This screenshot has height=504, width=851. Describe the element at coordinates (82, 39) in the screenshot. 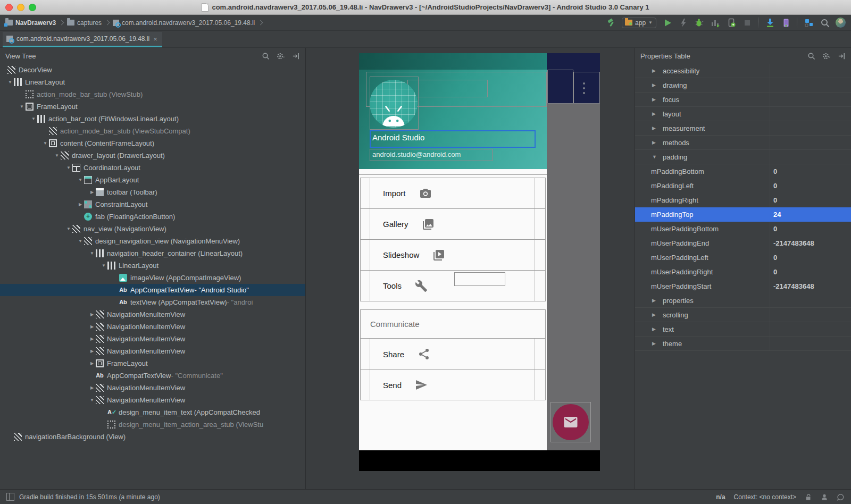

I see `tab-capture-file: com.android.navdrawerv3_2017.05.06_19.48…` at that location.